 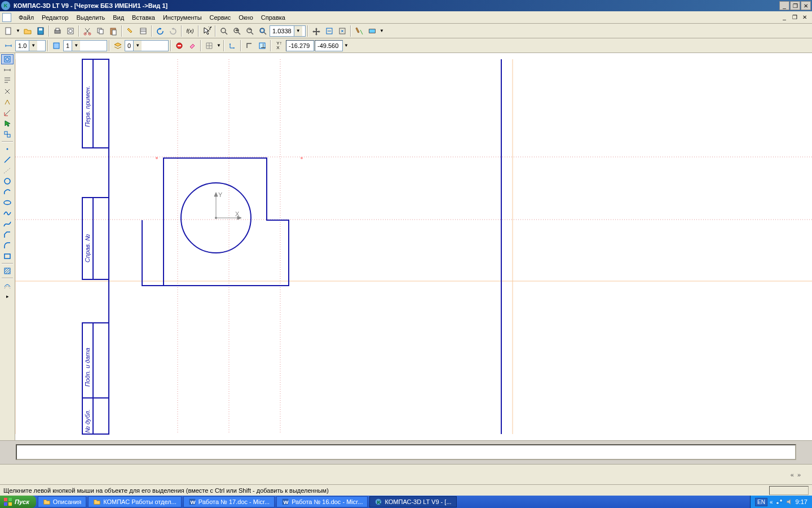 What do you see at coordinates (18, 31) in the screenshot?
I see `new-dropdown: ▼` at bounding box center [18, 31].